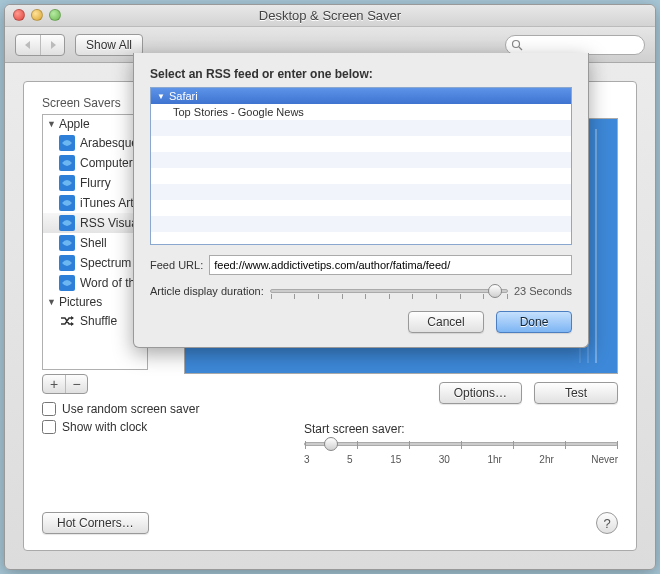 This screenshot has height=574, width=660. I want to click on minimize-icon, so click(37, 15).